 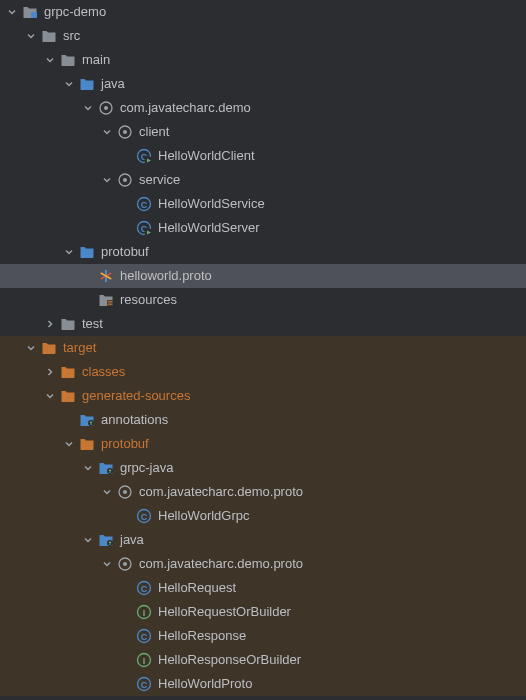 I want to click on tree-label: HelloWorldProto, so click(x=205, y=684).